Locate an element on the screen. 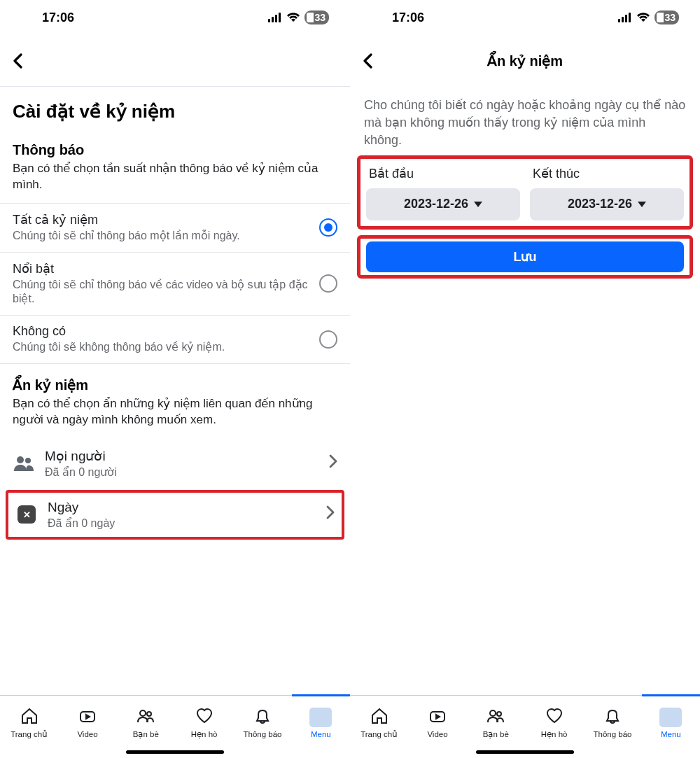 The width and height of the screenshot is (700, 758). radio-sub: Chúng tôi sẽ chỉ thông báo một lần mỗi n… is located at coordinates (166, 237).